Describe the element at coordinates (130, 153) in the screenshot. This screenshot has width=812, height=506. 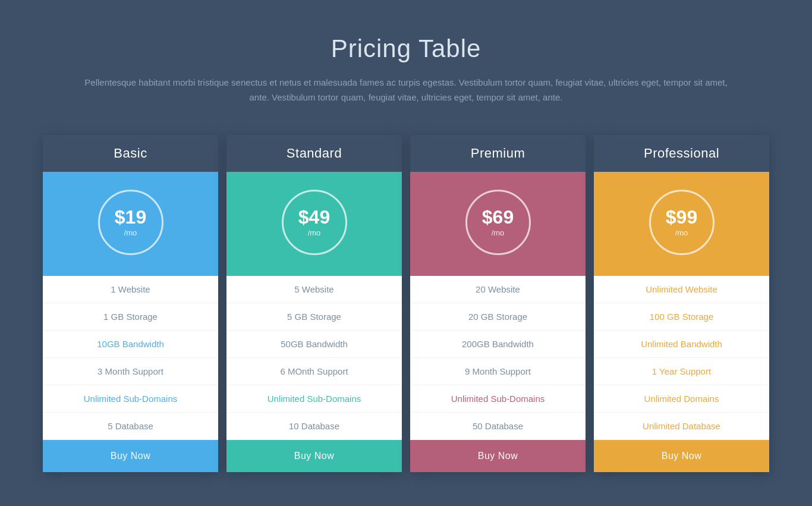
I see `plan-name-basic: Basic` at that location.